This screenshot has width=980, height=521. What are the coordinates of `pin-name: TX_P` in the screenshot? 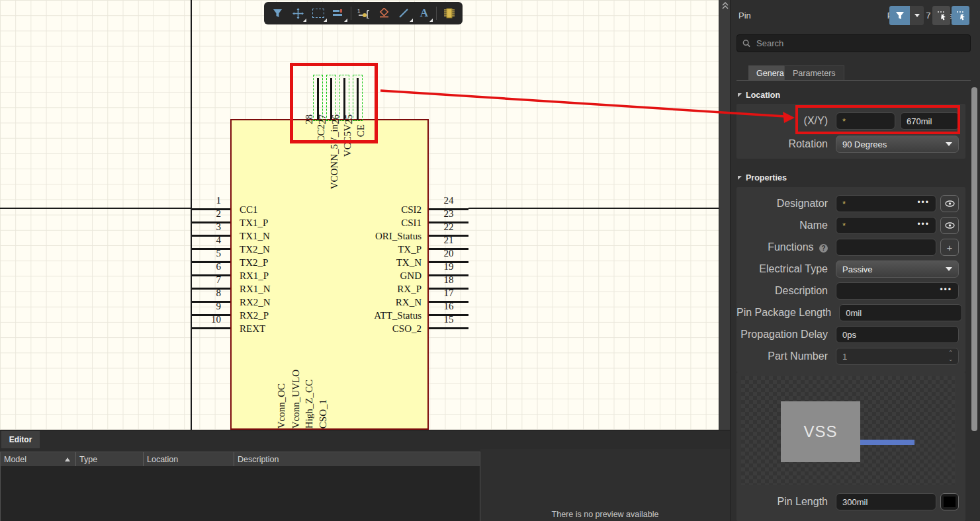 It's located at (363, 249).